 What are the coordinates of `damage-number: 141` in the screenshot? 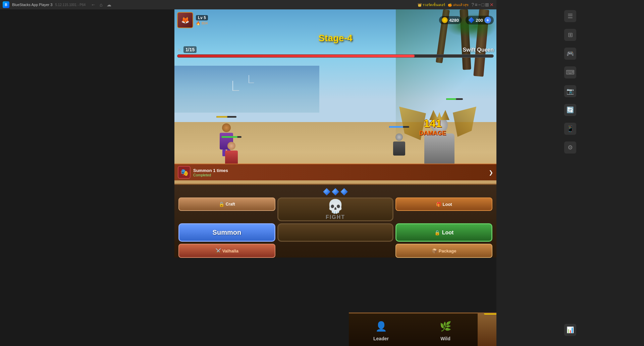 It's located at (433, 123).